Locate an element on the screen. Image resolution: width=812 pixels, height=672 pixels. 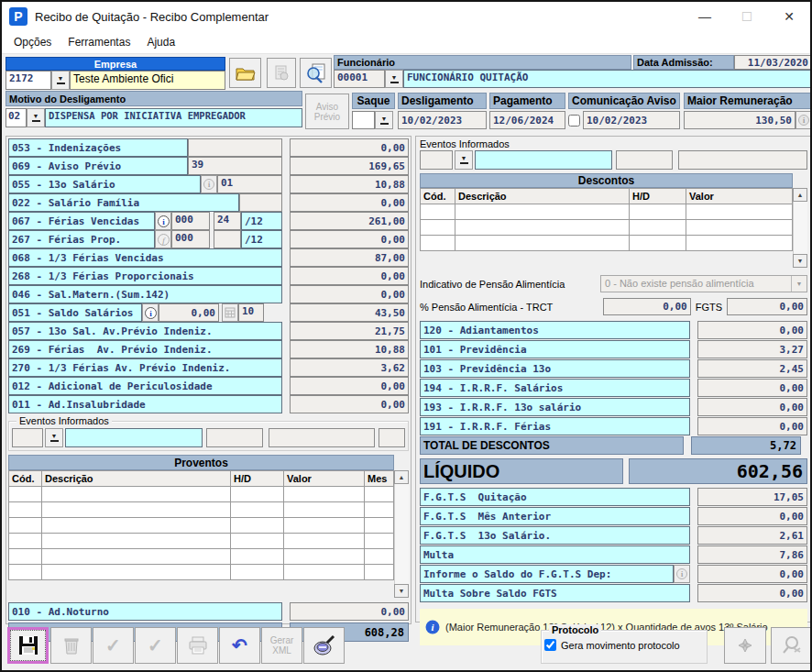
saldo-salarios-info-button: i is located at coordinates (150, 313).